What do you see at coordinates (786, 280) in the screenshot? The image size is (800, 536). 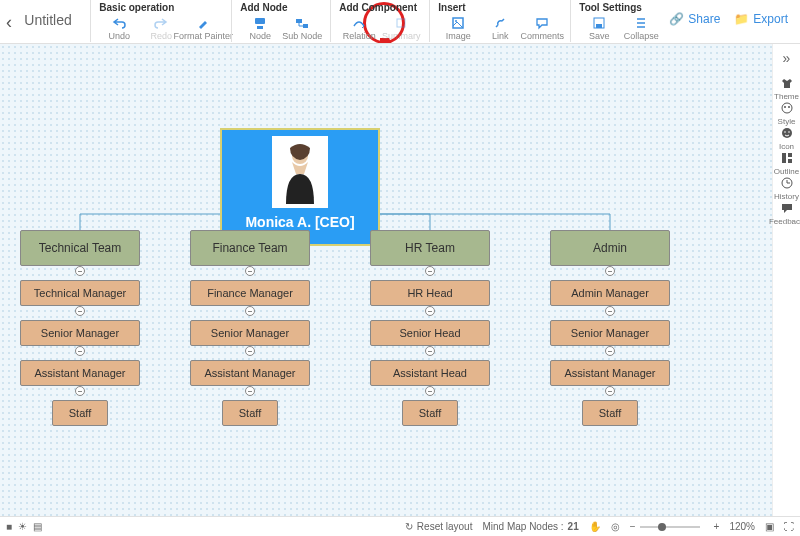 I see `side-panel: » ThemeStyleIconOutlineHistoryFeedback` at bounding box center [786, 280].